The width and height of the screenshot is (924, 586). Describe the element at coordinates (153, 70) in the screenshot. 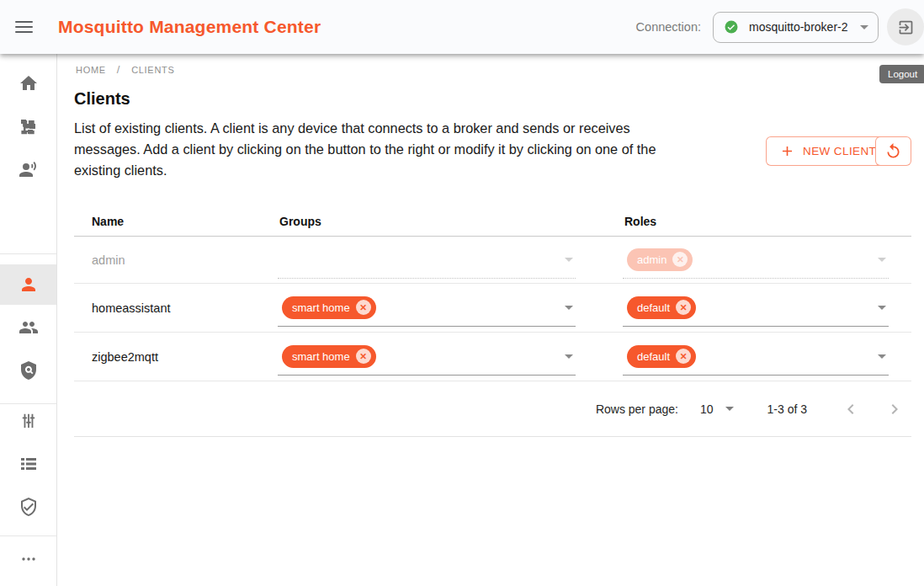

I see `breadcrumb-current: CLIENTS` at that location.